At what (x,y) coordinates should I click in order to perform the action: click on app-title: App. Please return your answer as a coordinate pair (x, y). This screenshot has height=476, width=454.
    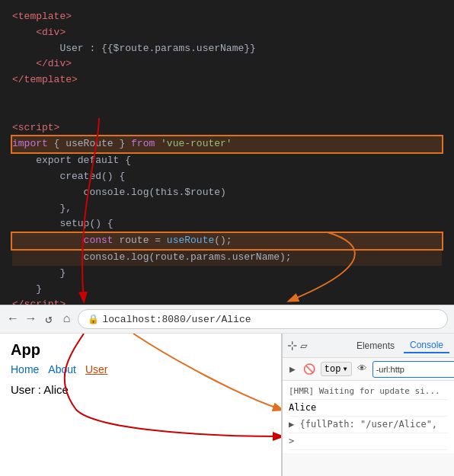
    Looking at the image, I should click on (140, 350).